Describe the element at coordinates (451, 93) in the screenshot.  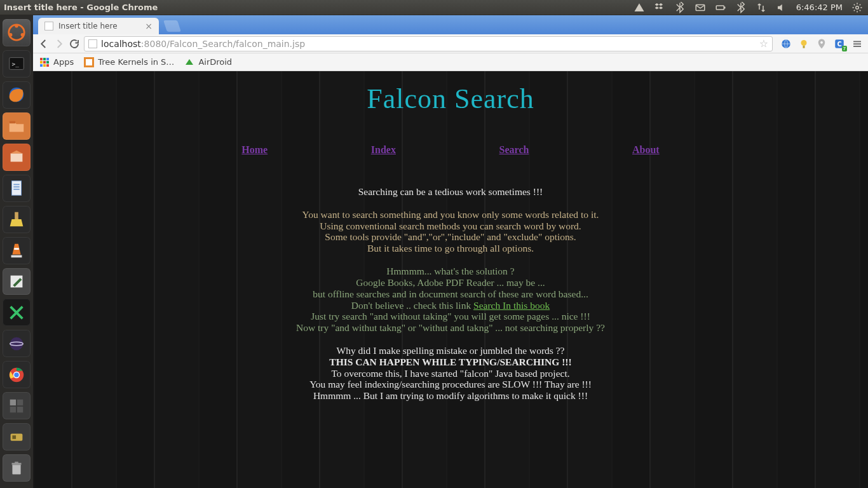
I see `page-title: Falcon Search` at that location.